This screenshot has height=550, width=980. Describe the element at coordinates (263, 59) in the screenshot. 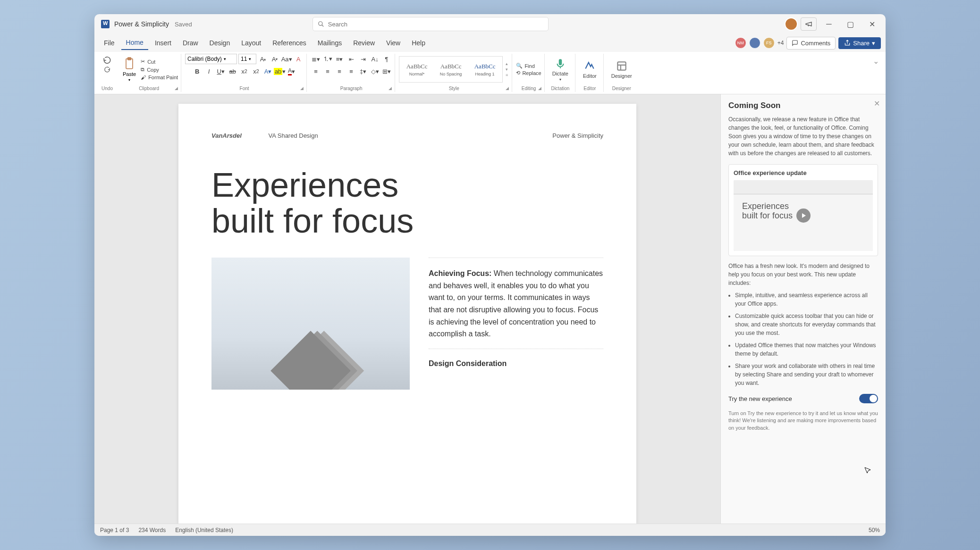

I see `grow-font-button: A▴` at that location.